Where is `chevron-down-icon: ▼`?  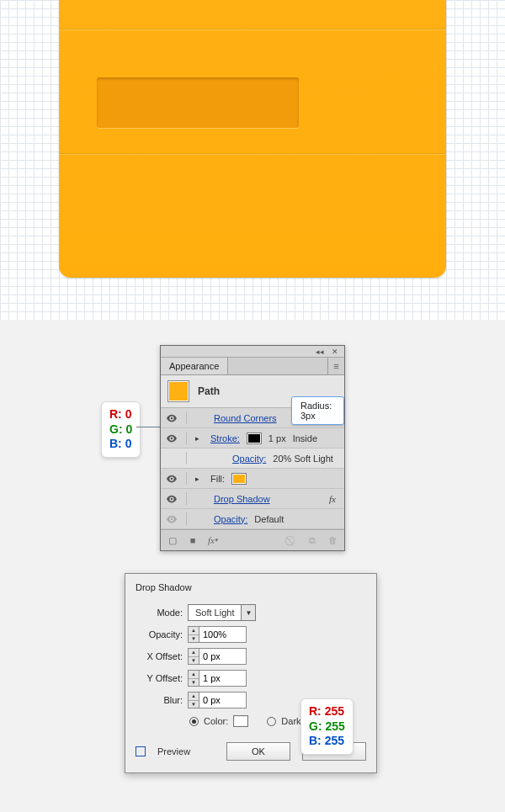
chevron-down-icon: ▼ is located at coordinates (247, 613).